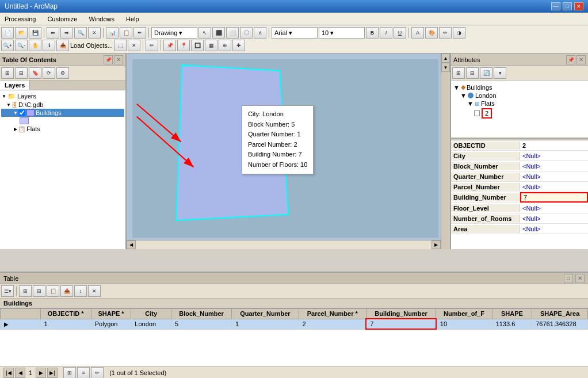  What do you see at coordinates (445, 58) in the screenshot?
I see `scroll-up-btn: ▲` at bounding box center [445, 58].